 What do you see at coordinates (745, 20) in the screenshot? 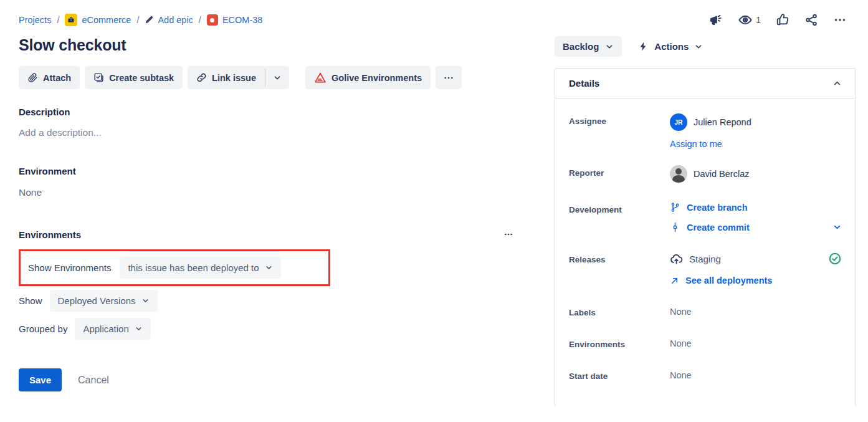
I see `eye-icon` at bounding box center [745, 20].